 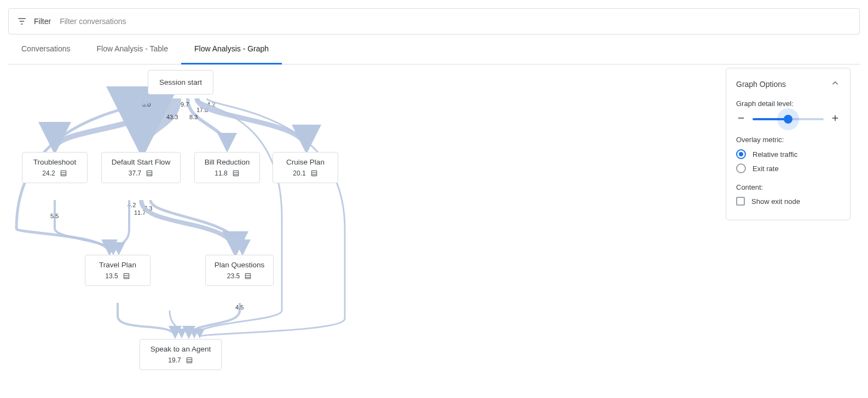 What do you see at coordinates (43, 21) in the screenshot?
I see `filter-label: Filter` at bounding box center [43, 21].